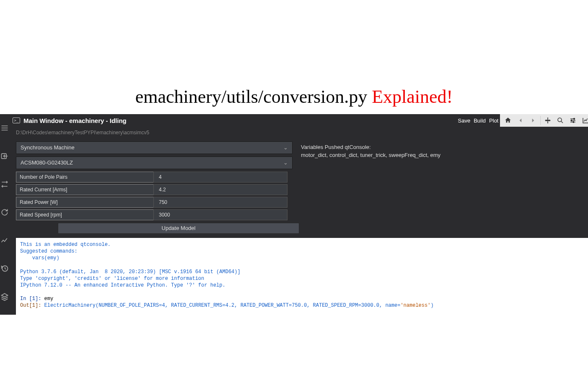  What do you see at coordinates (16, 120) in the screenshot?
I see `terminal-icon: >_` at bounding box center [16, 120].